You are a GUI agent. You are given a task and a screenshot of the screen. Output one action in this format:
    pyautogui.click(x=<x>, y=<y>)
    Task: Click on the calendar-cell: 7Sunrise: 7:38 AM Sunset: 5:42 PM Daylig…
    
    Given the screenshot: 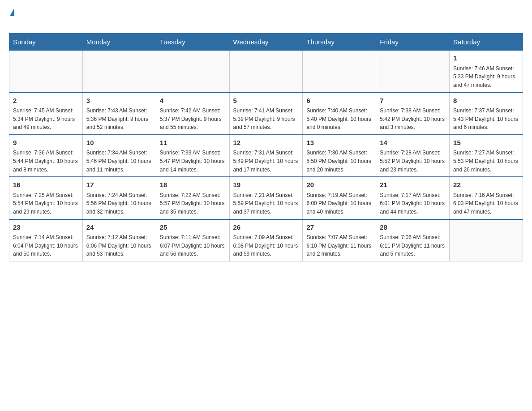 What is the action you would take?
    pyautogui.click(x=413, y=114)
    